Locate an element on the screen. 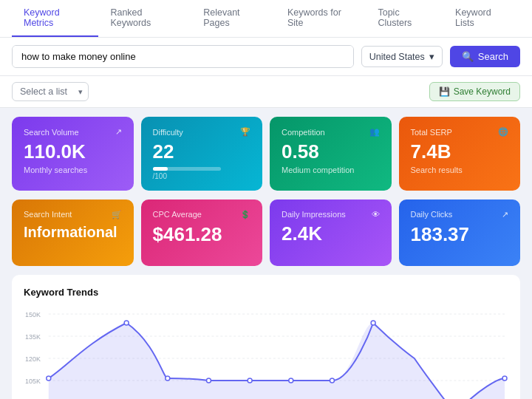 The image size is (532, 399). tab-topic-clusters: Topic Clusters is located at coordinates (405, 18).